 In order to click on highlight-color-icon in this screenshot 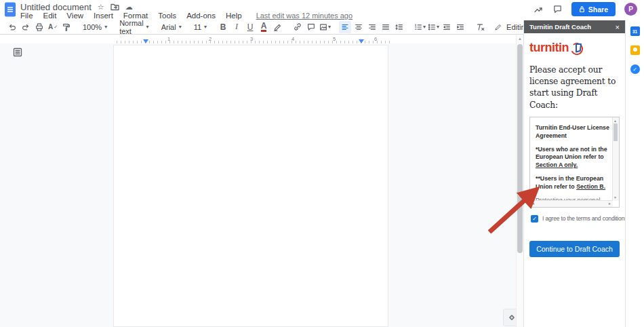, I will do `click(277, 27)`.